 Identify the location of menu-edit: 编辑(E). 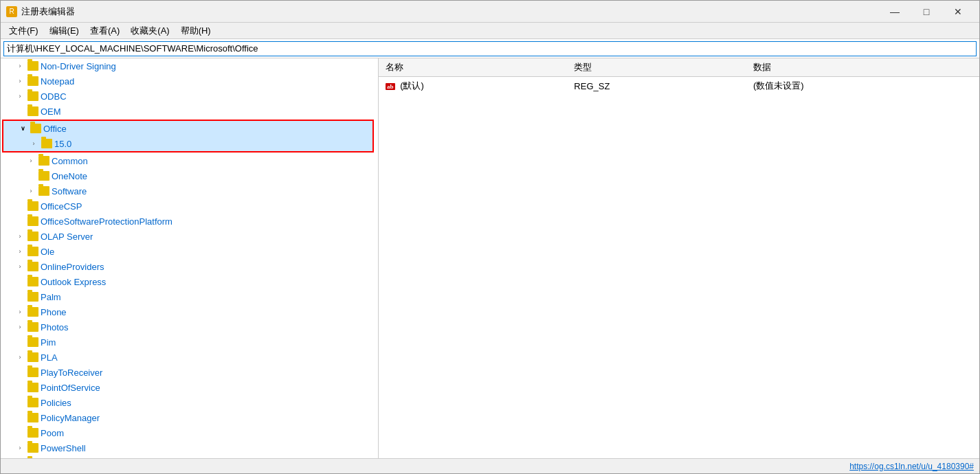
(65, 31).